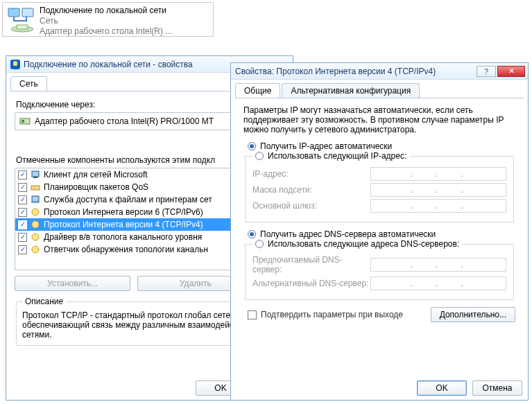 The width and height of the screenshot is (532, 404). What do you see at coordinates (438, 190) in the screenshot?
I see `subnet-mask-input: ...` at bounding box center [438, 190].